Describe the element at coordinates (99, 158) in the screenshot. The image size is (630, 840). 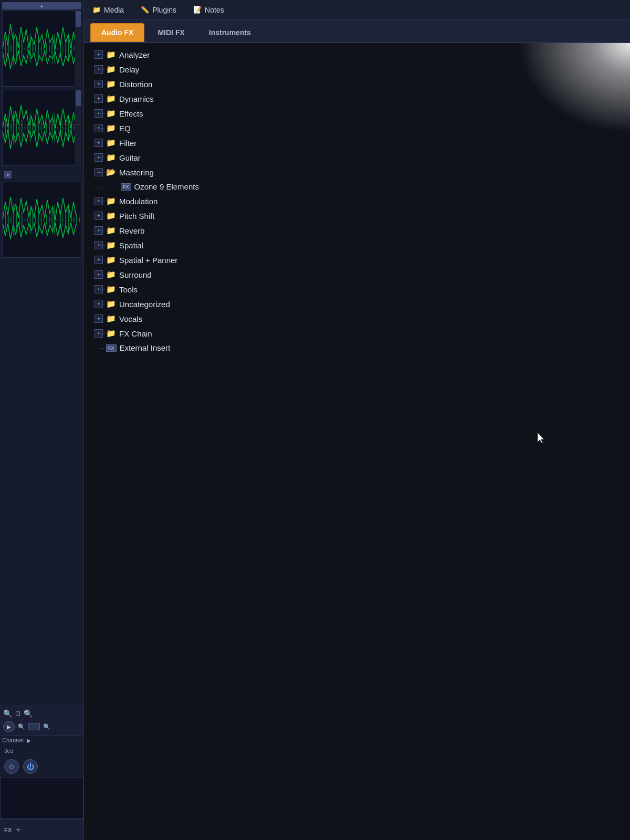
I see `expand-btn-guitar: +` at that location.